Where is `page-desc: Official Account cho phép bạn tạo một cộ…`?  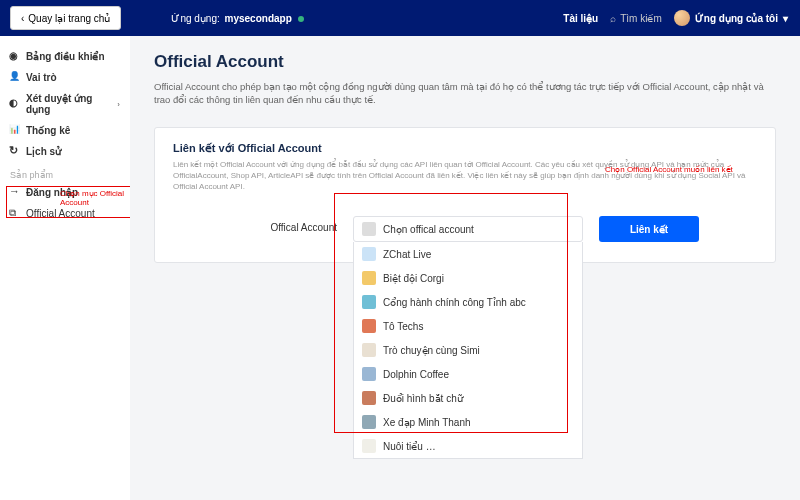 page-desc: Official Account cho phép bạn tạo một cộ… is located at coordinates (465, 94).